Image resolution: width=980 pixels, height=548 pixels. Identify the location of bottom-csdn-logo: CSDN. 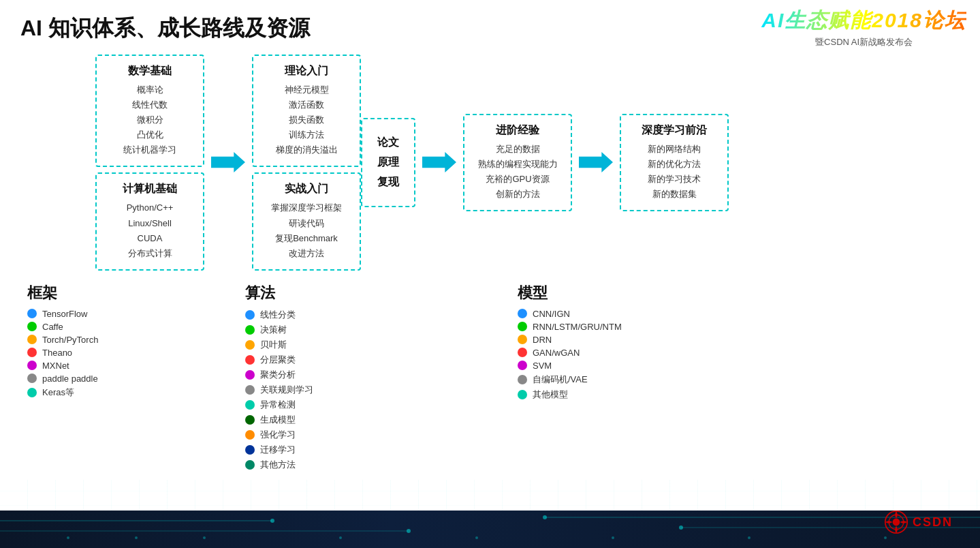
(918, 522).